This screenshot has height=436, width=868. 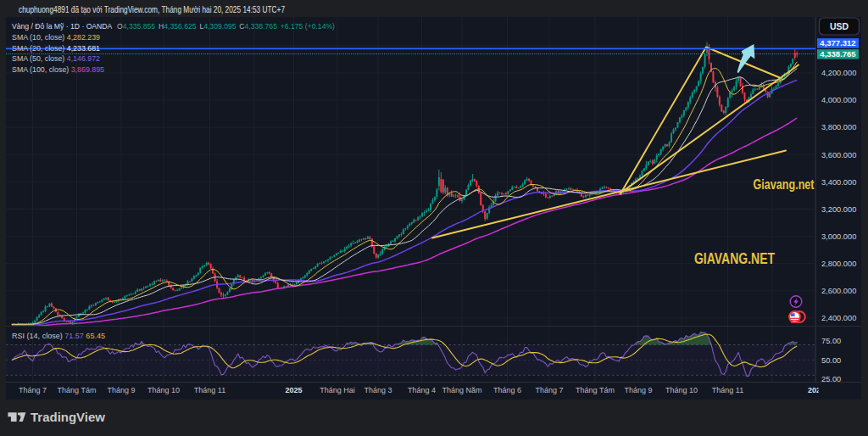 What do you see at coordinates (173, 26) in the screenshot?
I see `svg-text:Vàng / Đô la Mỹ · 1D · OANDAO4: Vàng / Đô la Mỹ · 1D · OANDAO4,335.855H4…` at bounding box center [173, 26].